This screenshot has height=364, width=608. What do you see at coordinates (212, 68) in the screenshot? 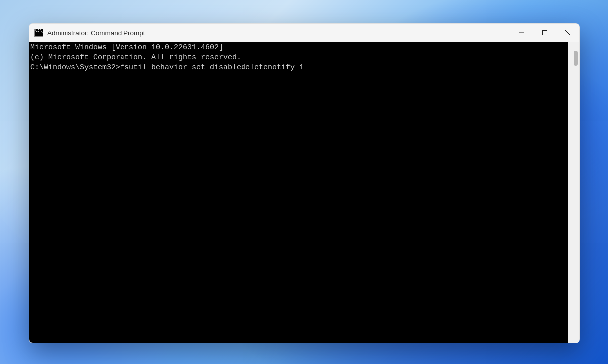
I see `terminal-command: fsutil behavior set disabledeletenotify …` at bounding box center [212, 68].